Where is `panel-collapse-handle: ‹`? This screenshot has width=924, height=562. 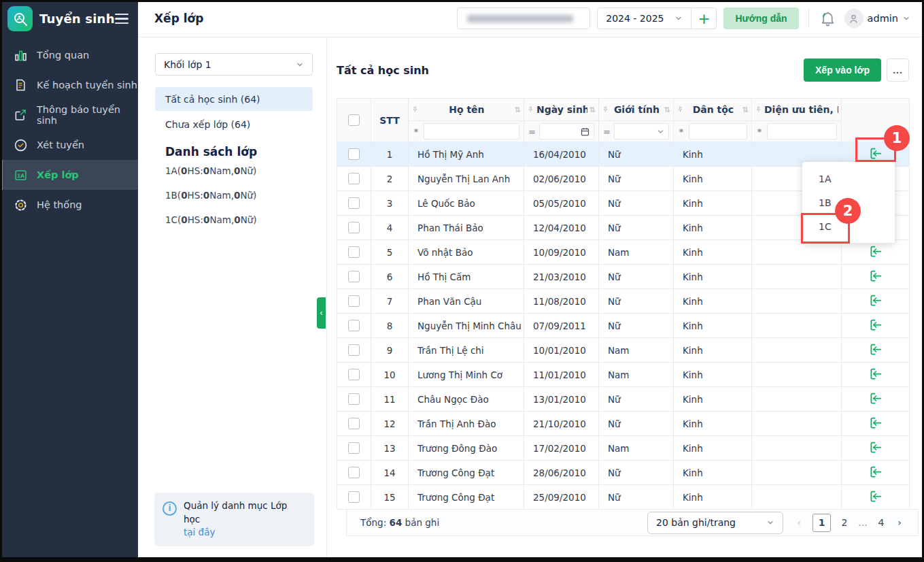 panel-collapse-handle: ‹ is located at coordinates (321, 313).